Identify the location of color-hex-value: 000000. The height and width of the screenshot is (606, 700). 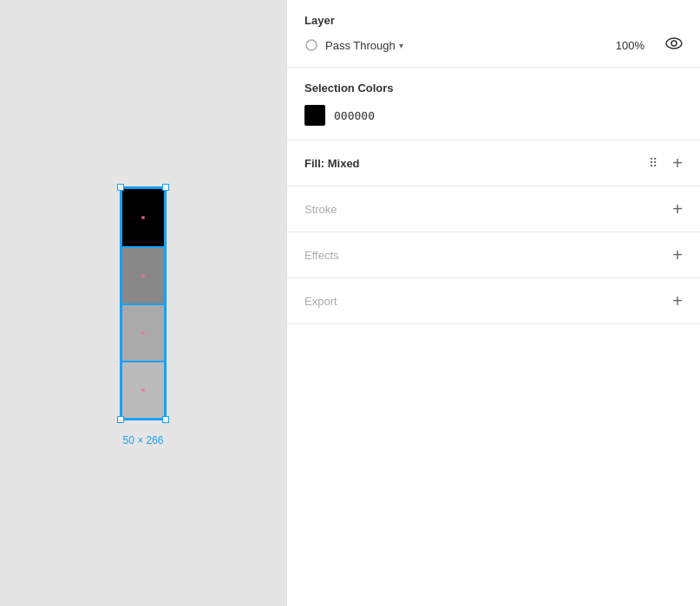
(354, 116).